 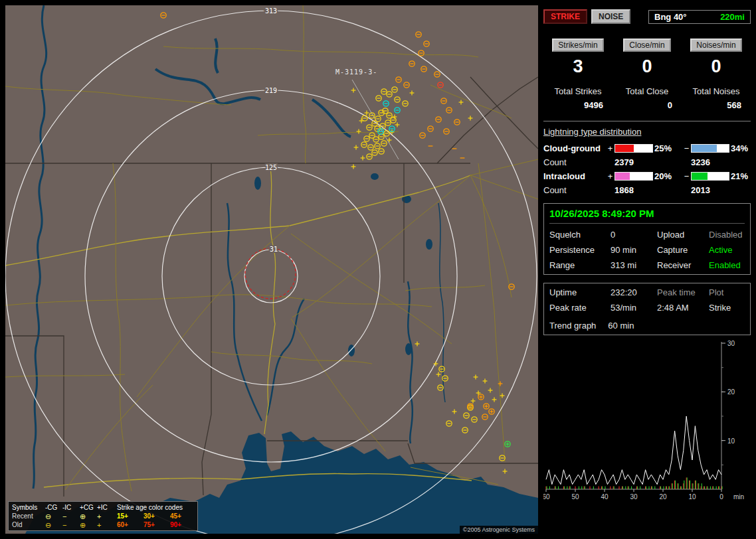 What do you see at coordinates (29, 516) in the screenshot?
I see `legend-recent-label: Recent` at bounding box center [29, 516].